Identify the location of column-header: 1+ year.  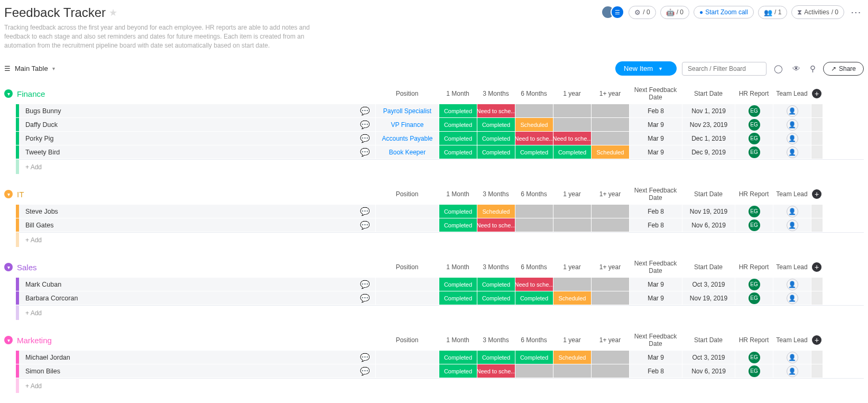
(610, 267).